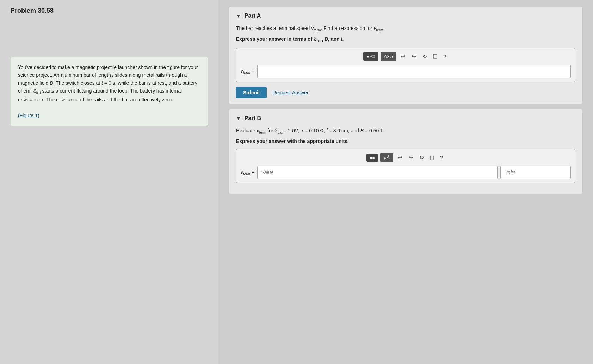 The width and height of the screenshot is (593, 364). I want to click on part-b-units-input, so click(536, 172).